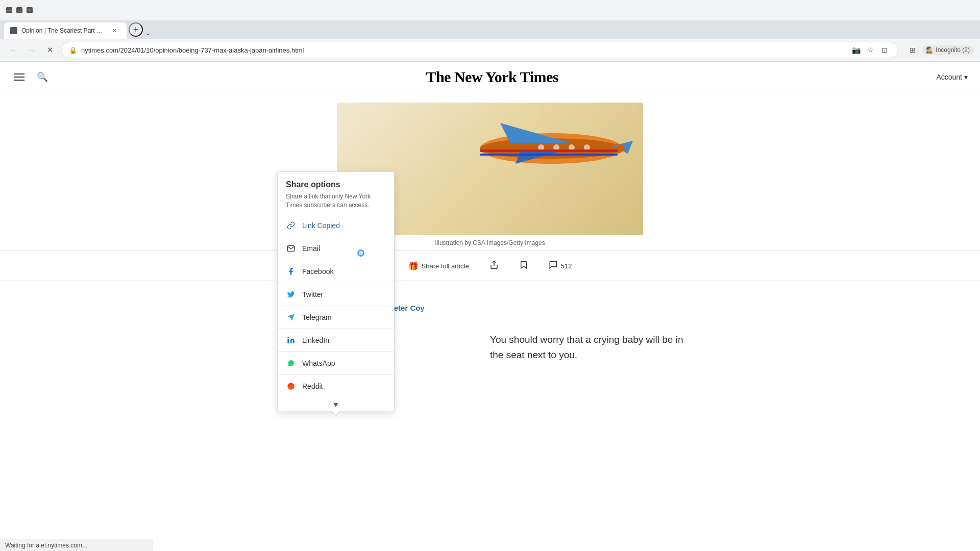  What do you see at coordinates (952, 77) in the screenshot?
I see `account-button: Account ▾` at bounding box center [952, 77].